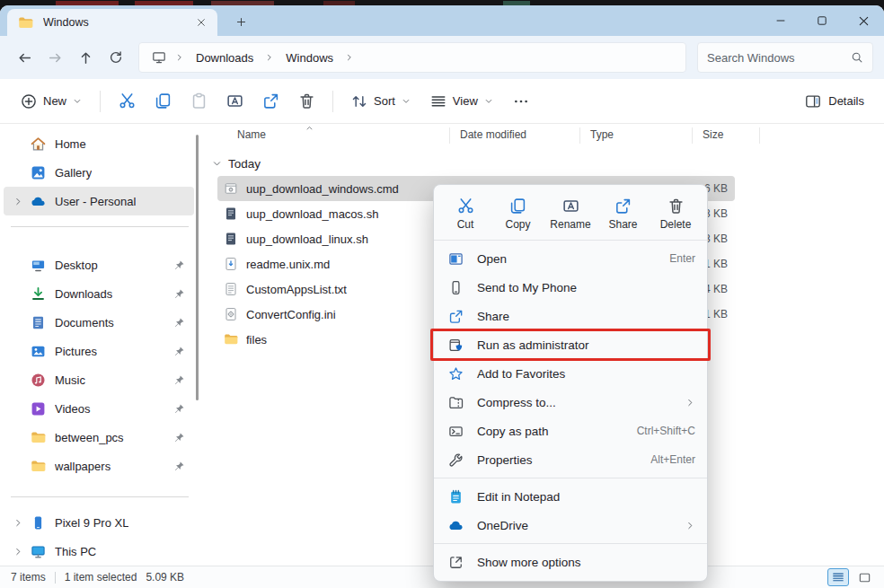 The width and height of the screenshot is (884, 588). I want to click on toolbar-separator, so click(101, 101).